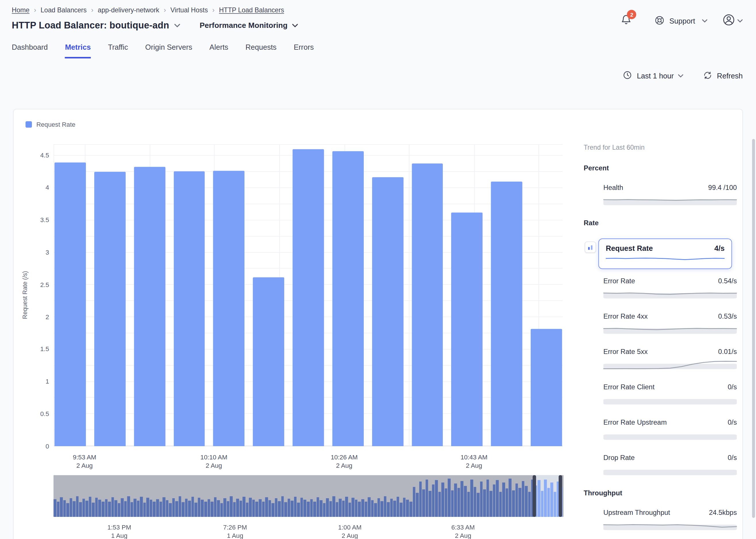 This screenshot has height=539, width=756. What do you see at coordinates (653, 76) in the screenshot?
I see `time-range-selector: Last 1 hour` at bounding box center [653, 76].